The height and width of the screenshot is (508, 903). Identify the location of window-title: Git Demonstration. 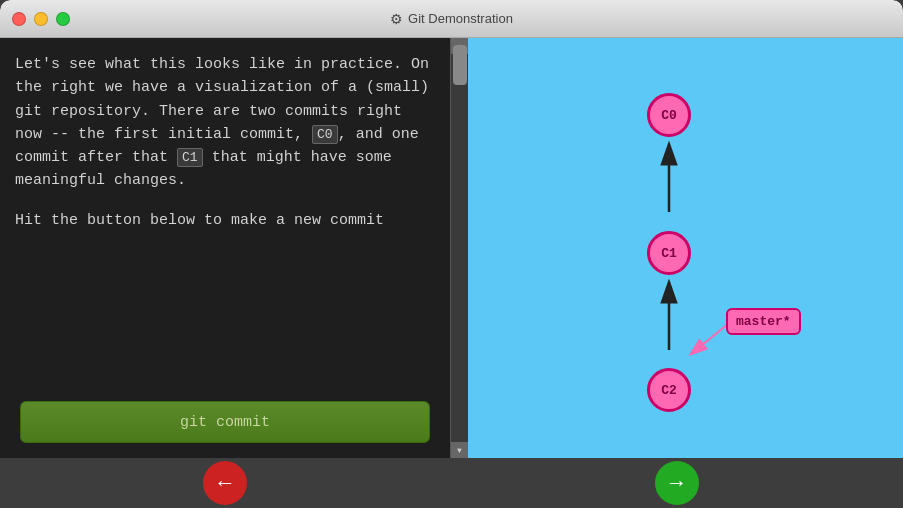
(460, 18).